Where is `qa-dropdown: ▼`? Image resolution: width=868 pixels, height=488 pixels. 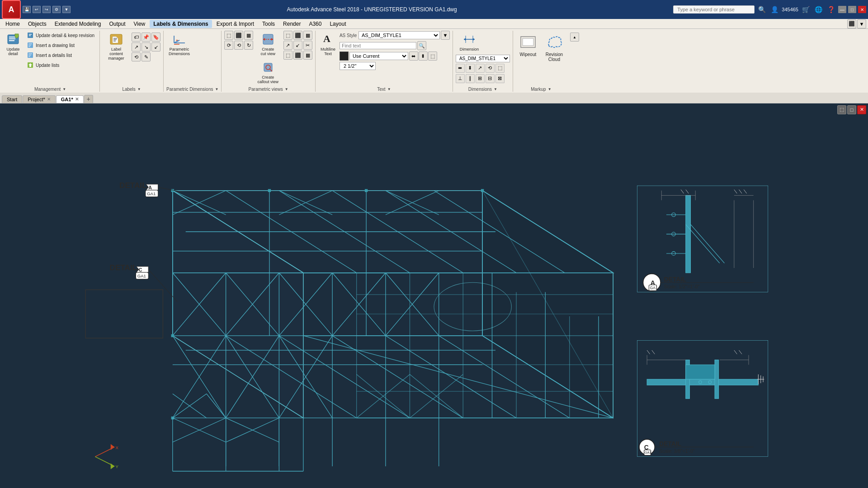 qa-dropdown: ▼ is located at coordinates (66, 9).